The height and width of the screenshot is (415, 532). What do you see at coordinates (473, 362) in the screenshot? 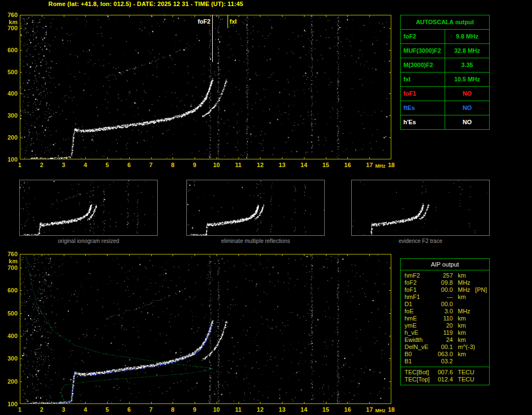
I see `aip-row-unit` at bounding box center [473, 362].